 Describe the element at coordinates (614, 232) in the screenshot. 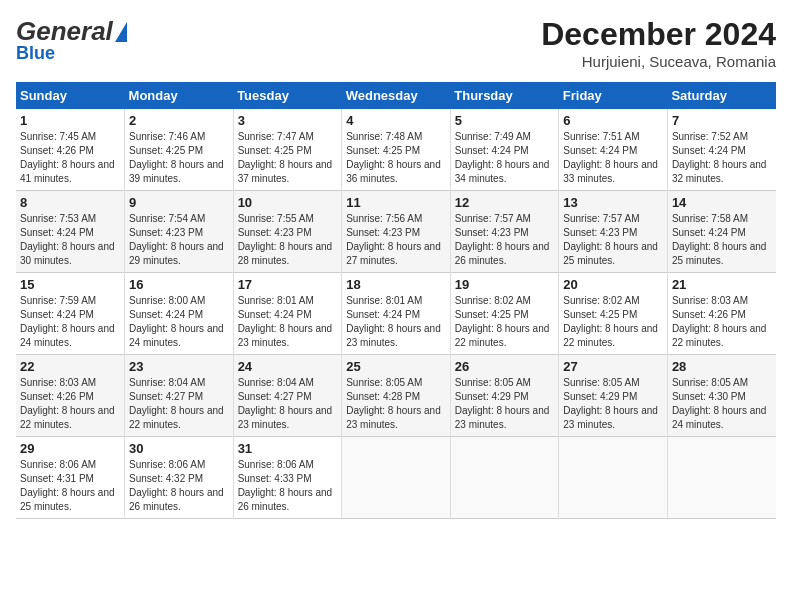

I see `calendar-cell: 13 Sunrise: 7:57 AMSunset: 4:23 PMDaylig…` at that location.